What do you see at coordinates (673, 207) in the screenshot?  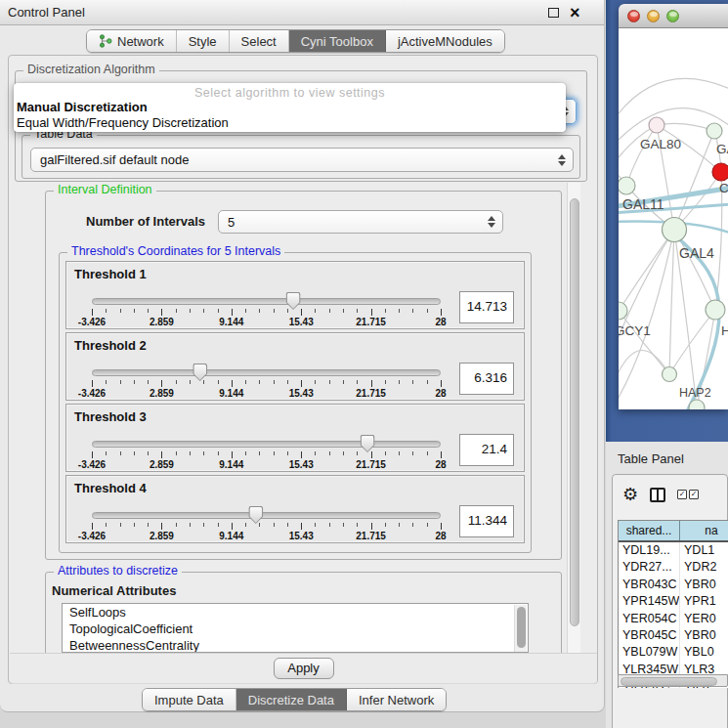 I see `network-view-window: GAL80GACGAL11GAL4GCY1HHAP2` at bounding box center [673, 207].